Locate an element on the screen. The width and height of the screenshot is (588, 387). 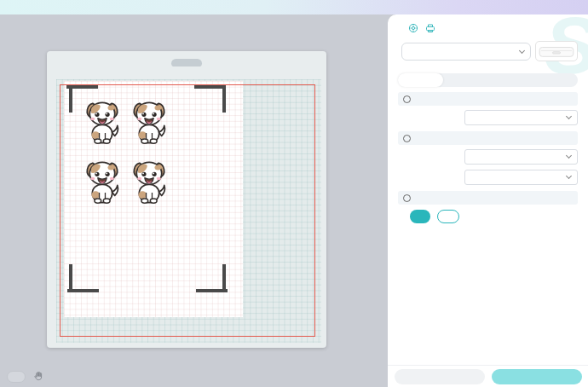
zoom-control is located at coordinates (16, 377).